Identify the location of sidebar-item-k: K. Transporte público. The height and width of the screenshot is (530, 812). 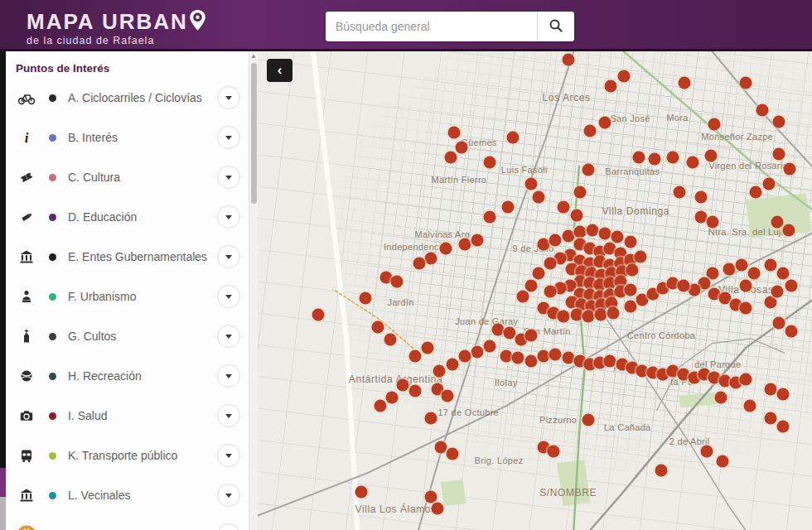
(128, 455).